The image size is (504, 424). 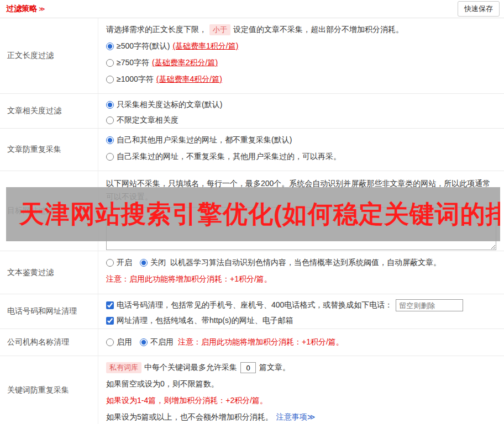 What do you see at coordinates (42, 9) in the screenshot?
I see `chevron-double-icon: ≫` at bounding box center [42, 9].